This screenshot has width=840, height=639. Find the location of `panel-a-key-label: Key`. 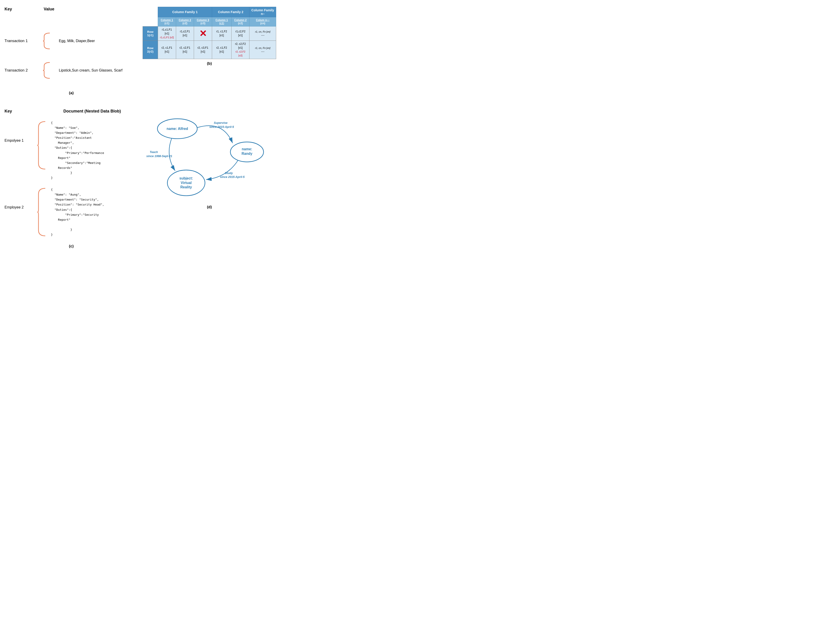

panel-a-key-label: Key is located at coordinates (8, 15).